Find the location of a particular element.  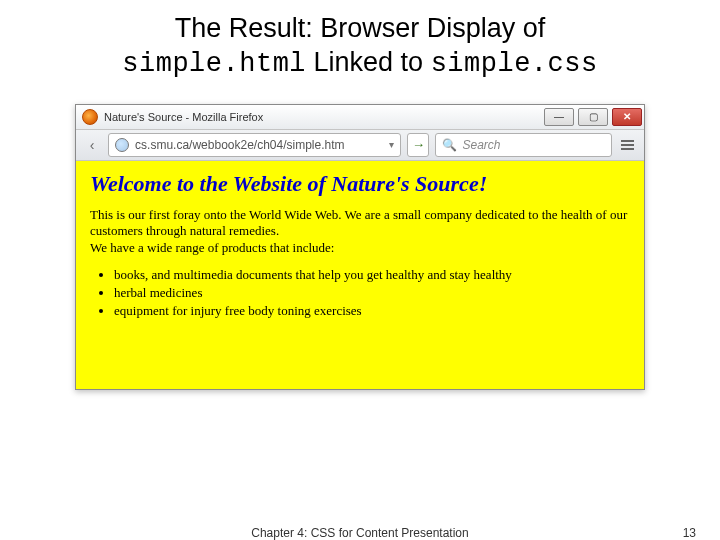

search-bar: 🔍 Search is located at coordinates (523, 145).